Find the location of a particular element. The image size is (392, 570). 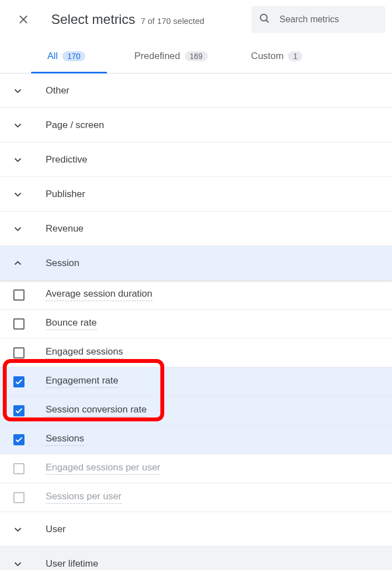

category-predictive: Predictive is located at coordinates (196, 160).